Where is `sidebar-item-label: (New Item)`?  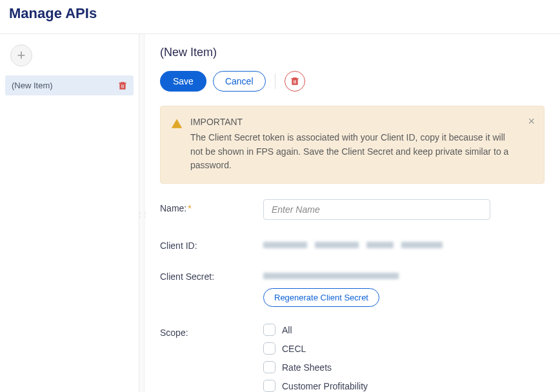 sidebar-item-label: (New Item) is located at coordinates (32, 85).